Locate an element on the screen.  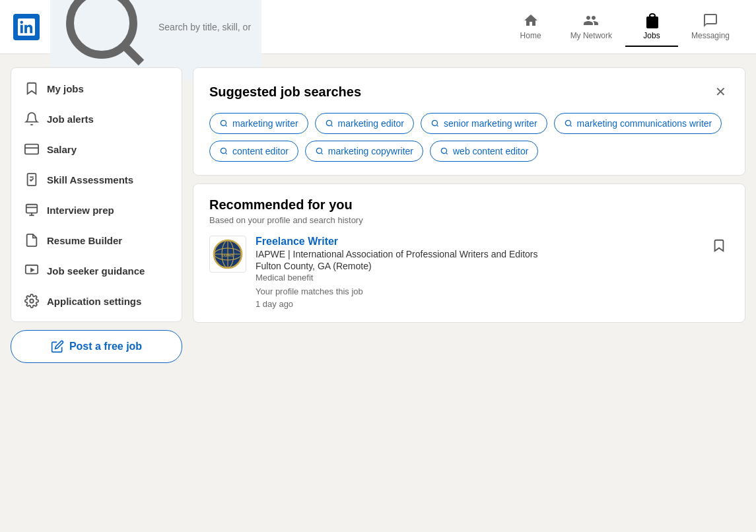
save-job-button is located at coordinates (719, 247).